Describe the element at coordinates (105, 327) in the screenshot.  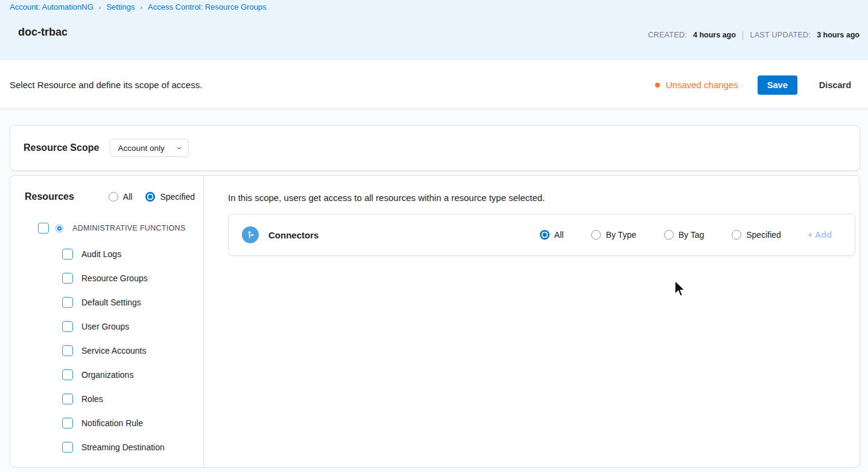
I see `item-label: User Groups` at that location.